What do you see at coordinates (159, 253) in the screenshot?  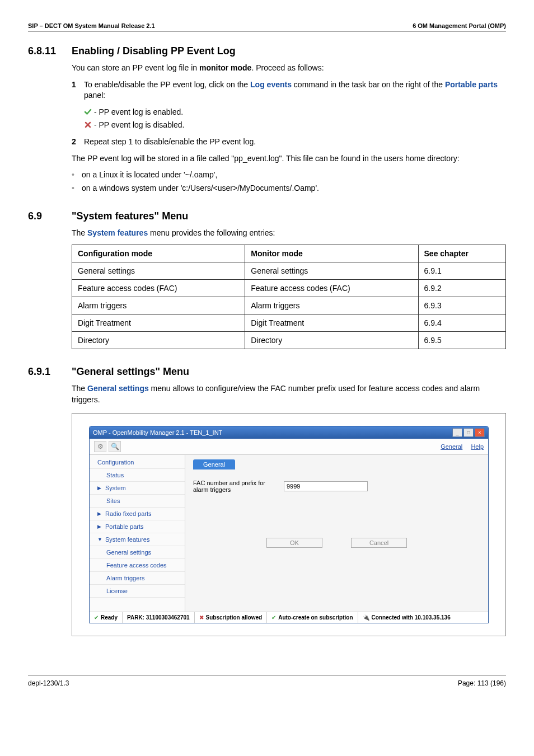 I see `col-config: Configuration mode` at bounding box center [159, 253].